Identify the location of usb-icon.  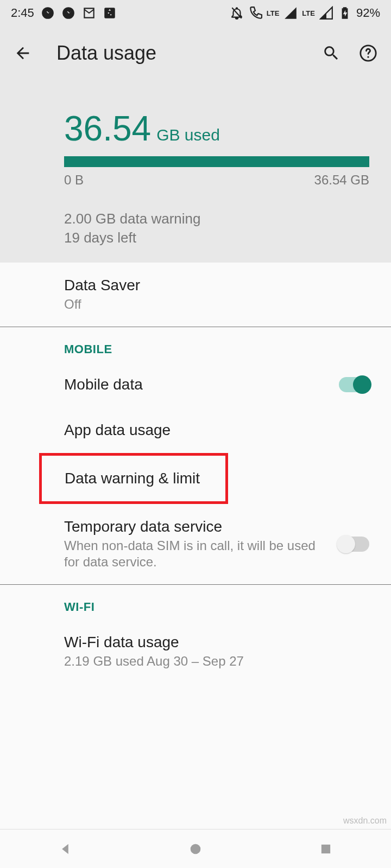
(110, 13).